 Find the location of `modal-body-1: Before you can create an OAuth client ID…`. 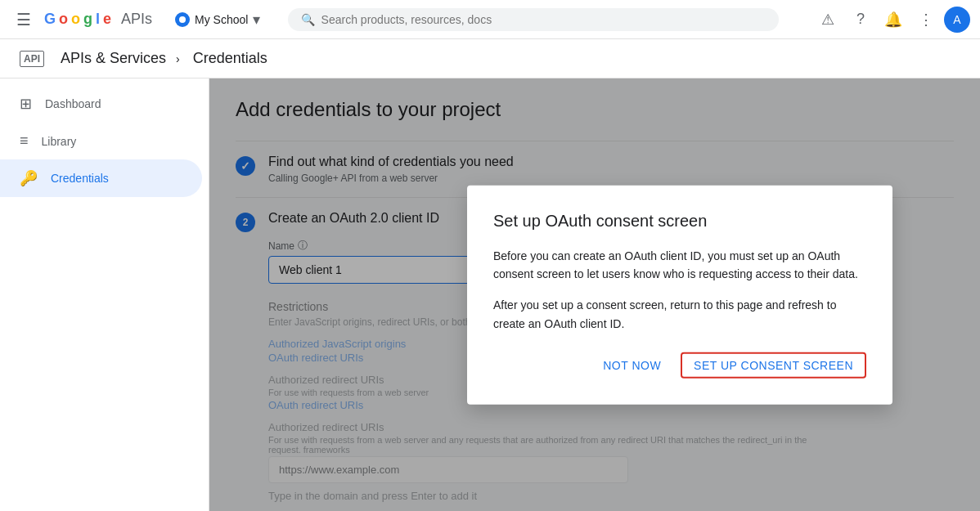

modal-body-1: Before you can create an OAuth client ID… is located at coordinates (680, 265).